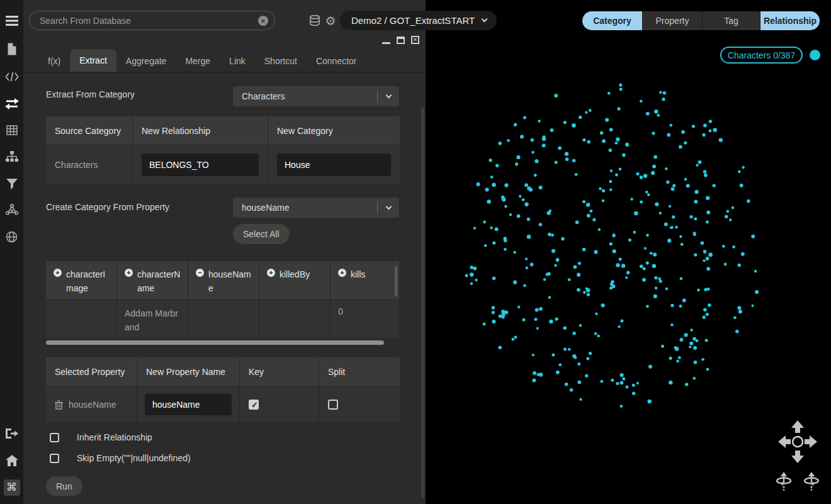 The width and height of the screenshot is (831, 504). What do you see at coordinates (152, 20) in the screenshot?
I see `search-input: Search From Database ×` at bounding box center [152, 20].